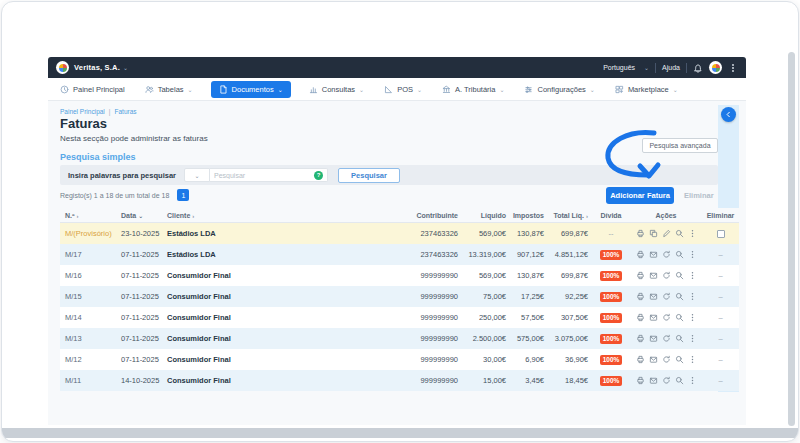 This screenshot has height=443, width=800. Describe the element at coordinates (400, 380) in the screenshot. I see `table-row: M/1114-10-2025Consumidor Final9999999901…` at that location.